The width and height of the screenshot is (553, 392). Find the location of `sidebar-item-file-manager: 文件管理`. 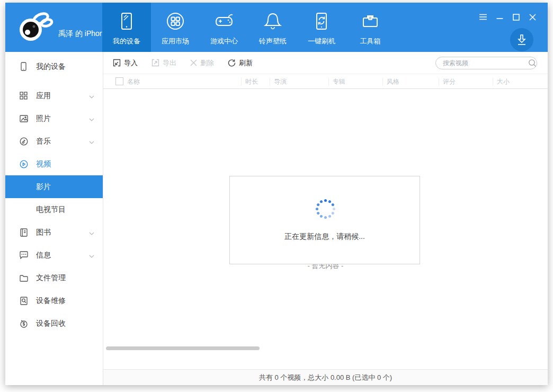

sidebar-item-file-manager: 文件管理 is located at coordinates (54, 278).